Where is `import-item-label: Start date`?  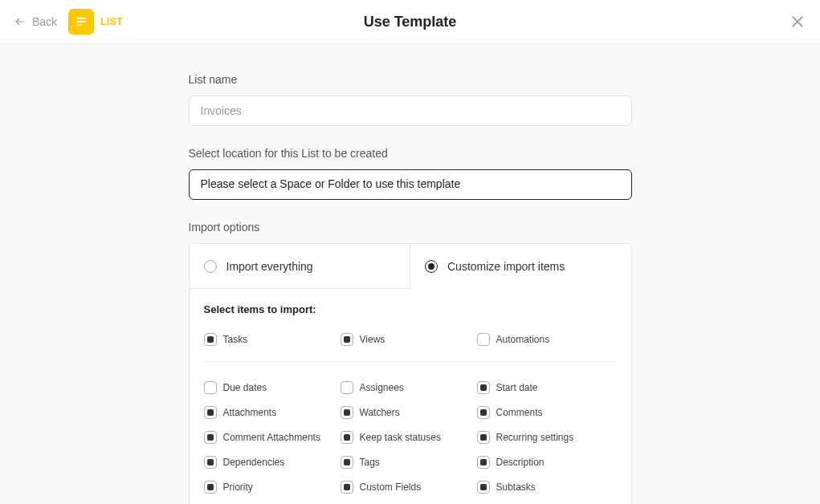
import-item-label: Start date is located at coordinates (517, 388).